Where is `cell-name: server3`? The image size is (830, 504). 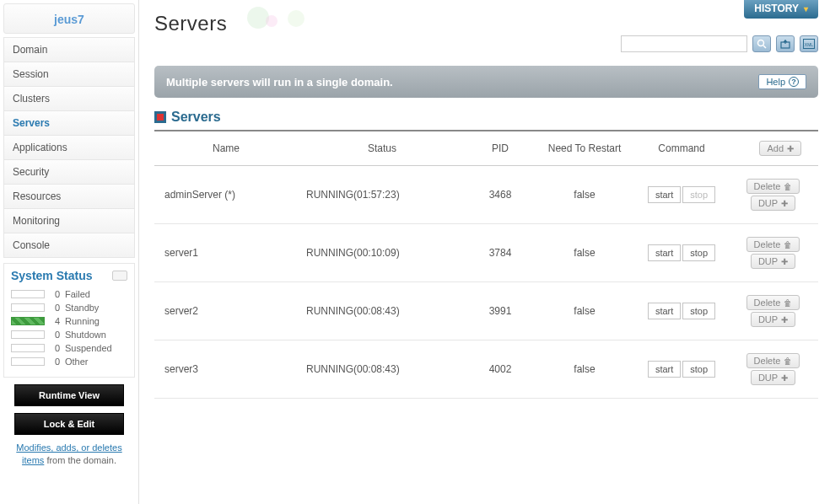
cell-name: server3 is located at coordinates (226, 369).